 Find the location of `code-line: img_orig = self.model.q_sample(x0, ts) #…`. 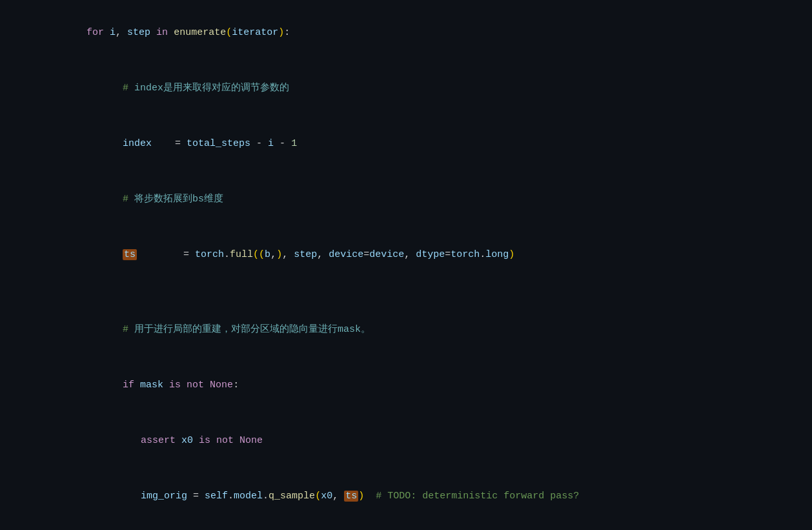

code-line: img_orig = self.model.q_sample(x0, ts) #… is located at coordinates (406, 496).